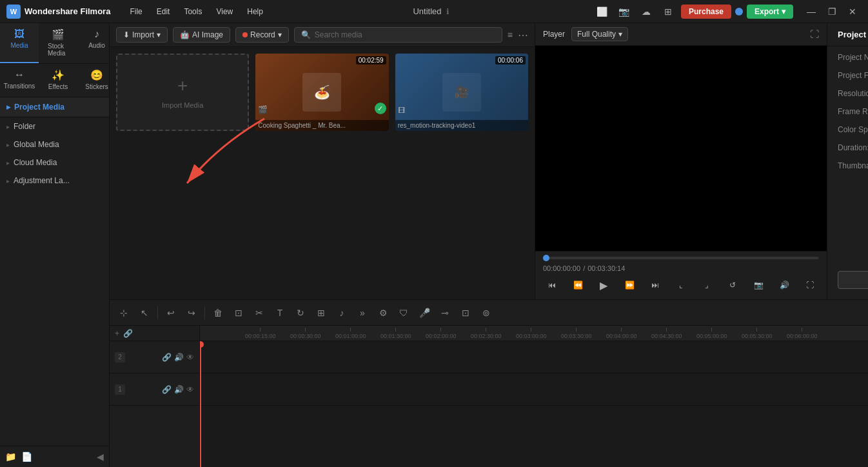 The image size is (868, 467). I want to click on tab-effects: ✨ Effects, so click(58, 80).